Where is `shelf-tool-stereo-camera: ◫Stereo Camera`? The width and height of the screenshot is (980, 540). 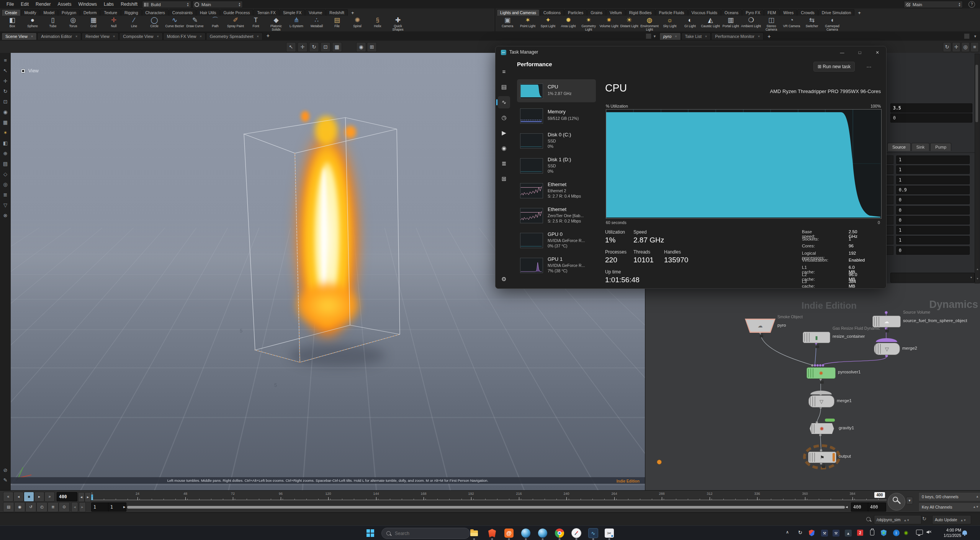 shelf-tool-stereo-camera: ◫Stereo Camera is located at coordinates (771, 24).